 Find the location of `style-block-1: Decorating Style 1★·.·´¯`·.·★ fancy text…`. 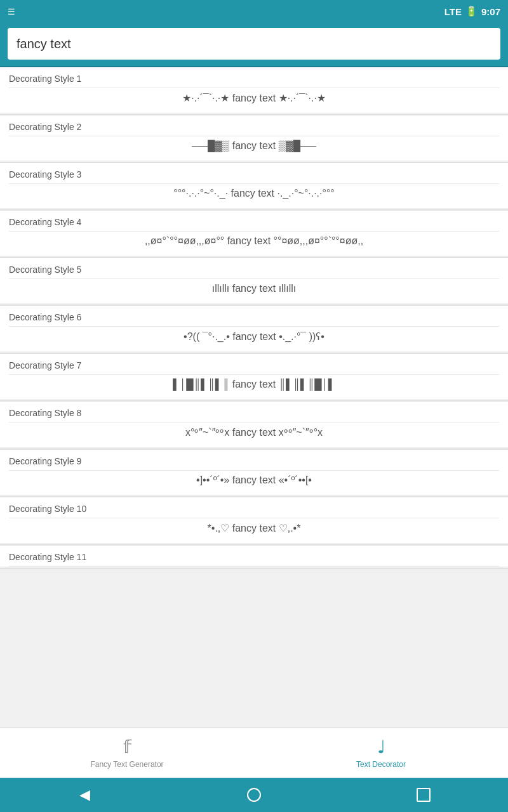

style-block-1: Decorating Style 1★·.·´¯`·.·★ fancy text… is located at coordinates (254, 90).